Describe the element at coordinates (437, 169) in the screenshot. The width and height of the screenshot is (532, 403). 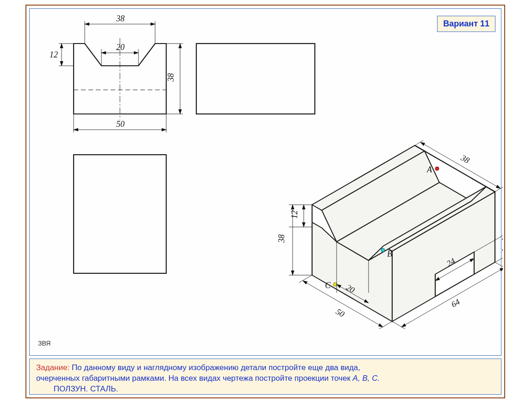
I see `point-a` at that location.